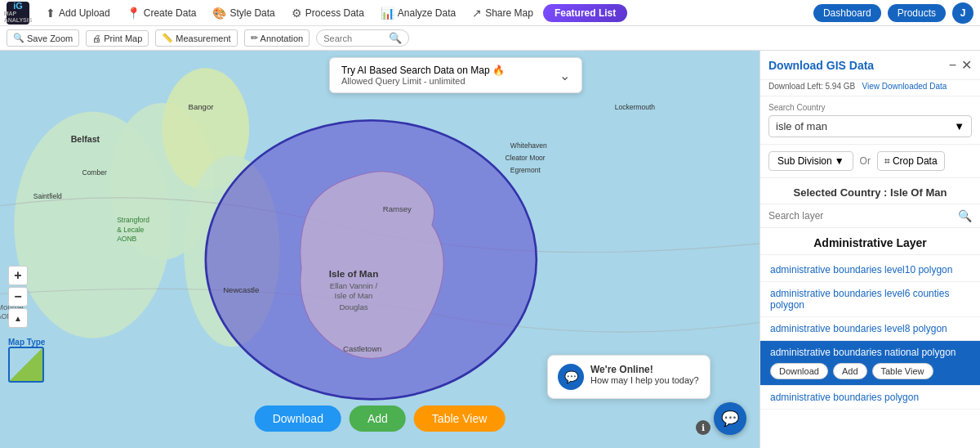  What do you see at coordinates (893, 13) in the screenshot?
I see `nav-right: Dashboard Products J` at bounding box center [893, 13].